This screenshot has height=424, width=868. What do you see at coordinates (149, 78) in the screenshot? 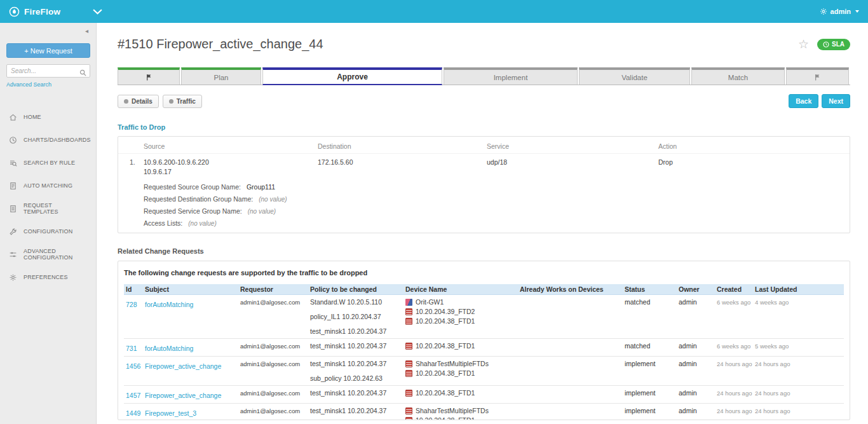
I see `flag-icon` at bounding box center [149, 78].